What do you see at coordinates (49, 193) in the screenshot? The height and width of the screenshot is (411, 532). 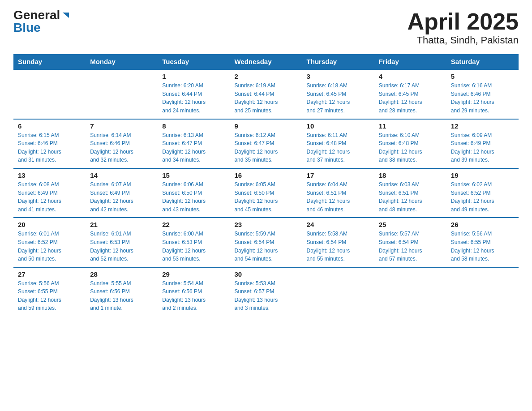 I see `calendar-cell: 13Sunrise: 6:08 AM Sunset: 6:49 PM Dayli…` at bounding box center [49, 193].